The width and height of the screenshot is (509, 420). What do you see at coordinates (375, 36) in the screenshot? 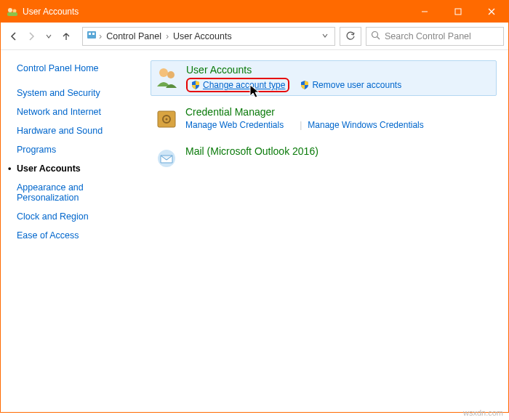
I see `search-icon` at bounding box center [375, 36].